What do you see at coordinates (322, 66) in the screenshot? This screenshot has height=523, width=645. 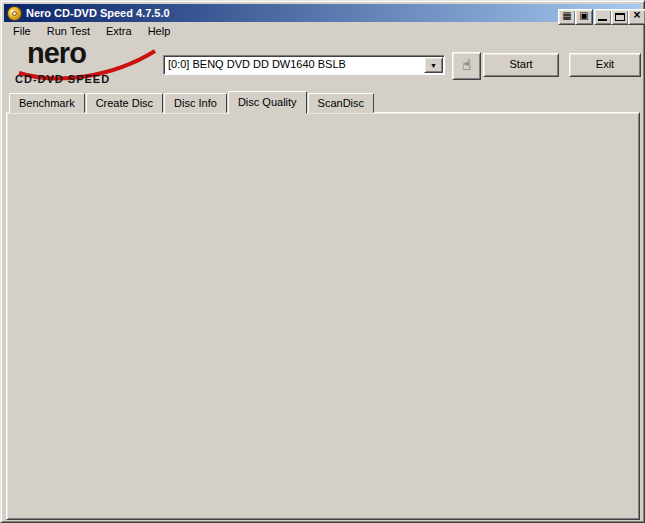 I see `toolbar: nero CD-DVD SPEED [0:0] BENQ DVD DD DW16…` at bounding box center [322, 66].